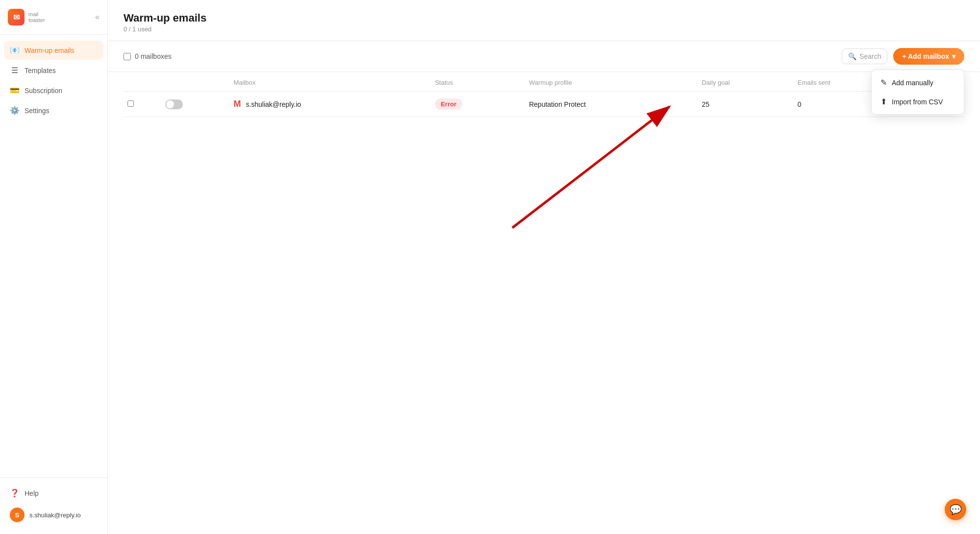  Describe the element at coordinates (612, 82) in the screenshot. I see `col-warmup-profile: Warmup profile` at that location.